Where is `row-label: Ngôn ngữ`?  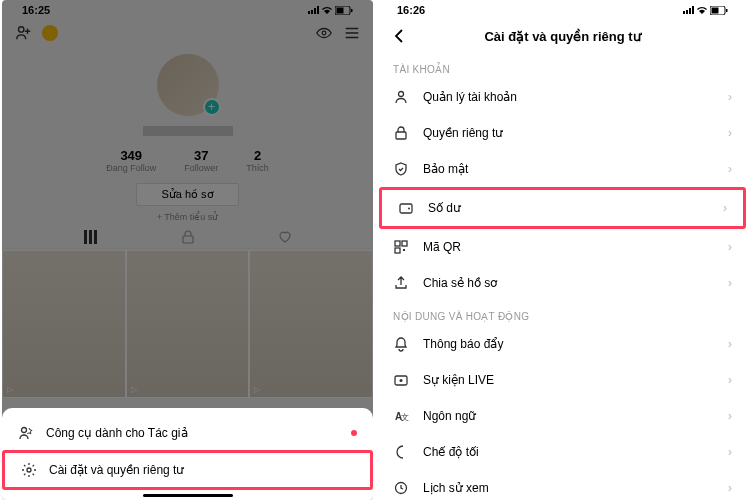 row-label: Ngôn ngữ is located at coordinates (450, 416).